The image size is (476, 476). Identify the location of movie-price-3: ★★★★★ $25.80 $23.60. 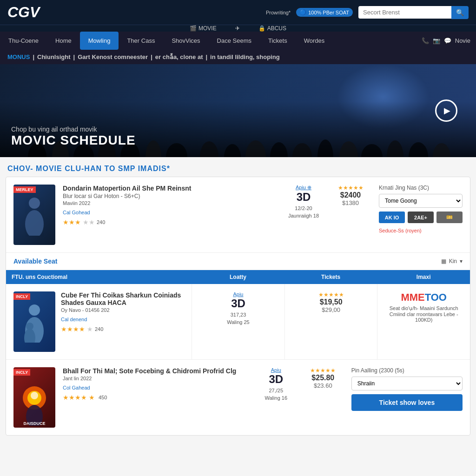
(323, 397).